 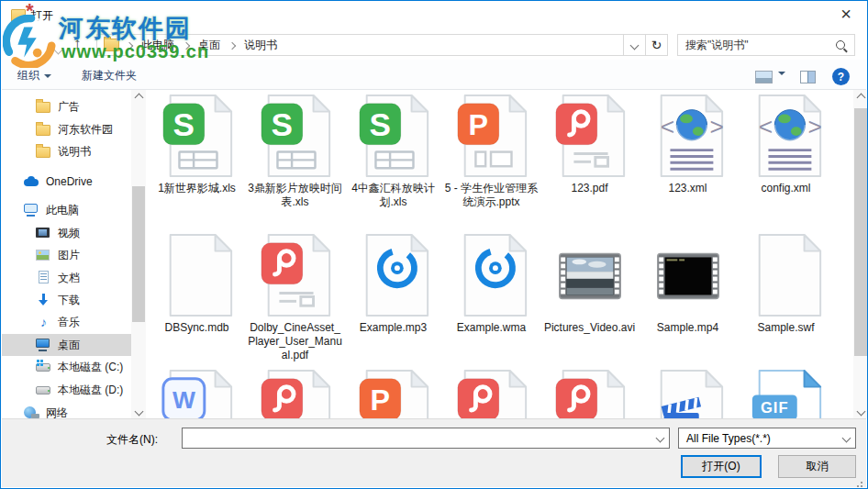 What do you see at coordinates (782, 83) in the screenshot?
I see `view-options-dropdown` at bounding box center [782, 83].